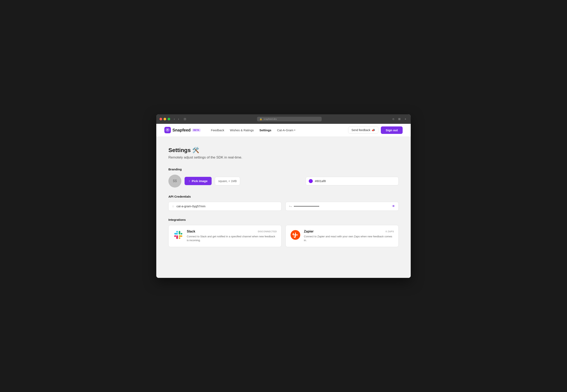  Describe the element at coordinates (181, 130) in the screenshot. I see `brand-name: Snapfeed` at that location.